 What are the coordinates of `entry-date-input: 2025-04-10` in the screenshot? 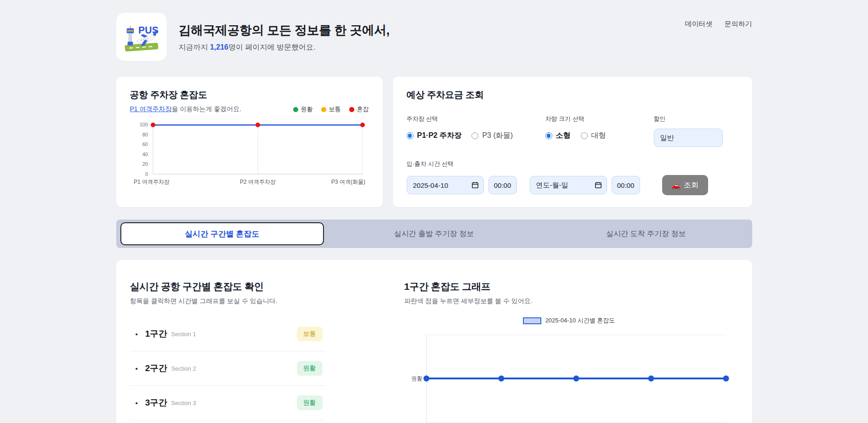 It's located at (445, 185).